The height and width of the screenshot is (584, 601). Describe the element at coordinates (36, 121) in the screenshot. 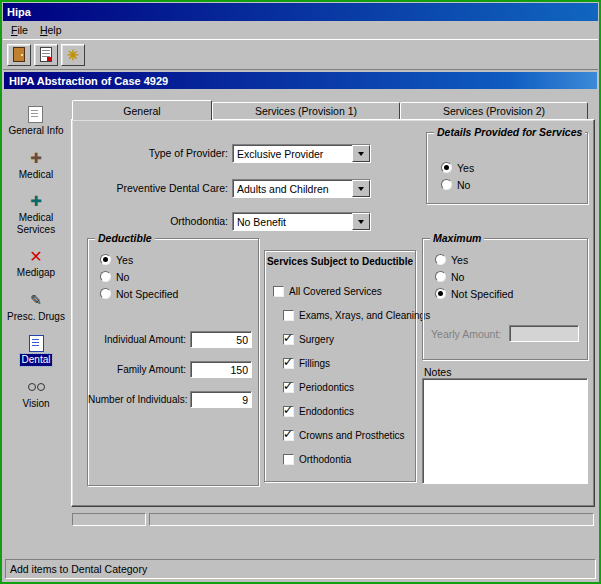

I see `sidebar-item-general-info: General Info` at that location.